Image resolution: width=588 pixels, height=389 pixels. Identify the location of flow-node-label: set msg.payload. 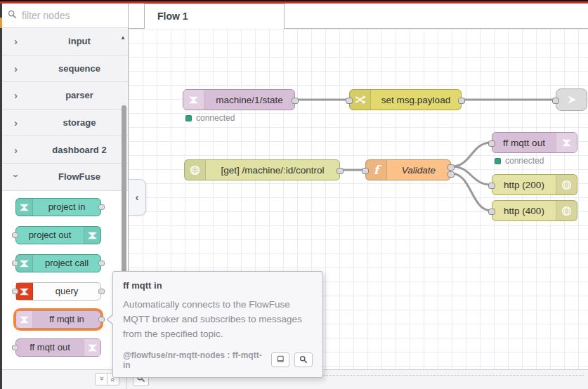
(416, 100).